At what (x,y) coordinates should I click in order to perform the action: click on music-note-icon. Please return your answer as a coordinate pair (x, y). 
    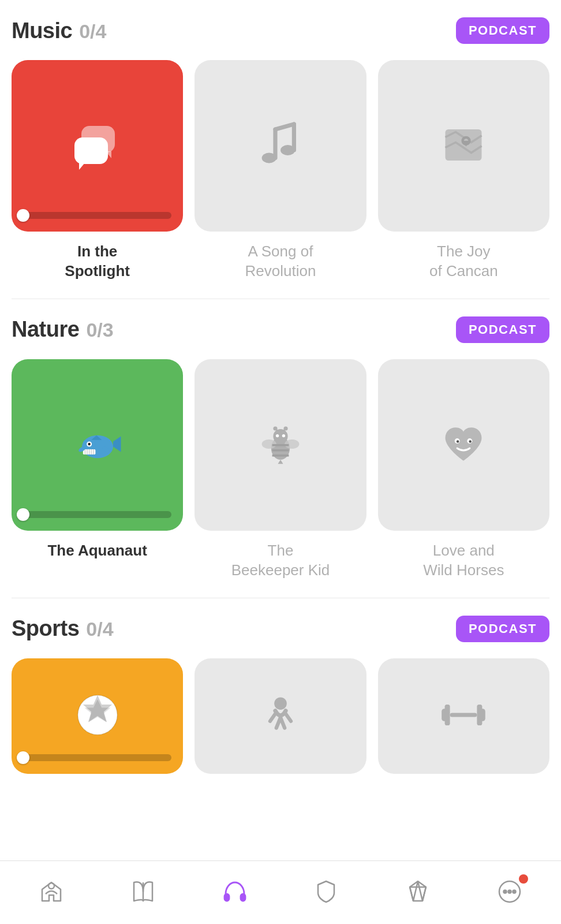
    Looking at the image, I should click on (280, 146).